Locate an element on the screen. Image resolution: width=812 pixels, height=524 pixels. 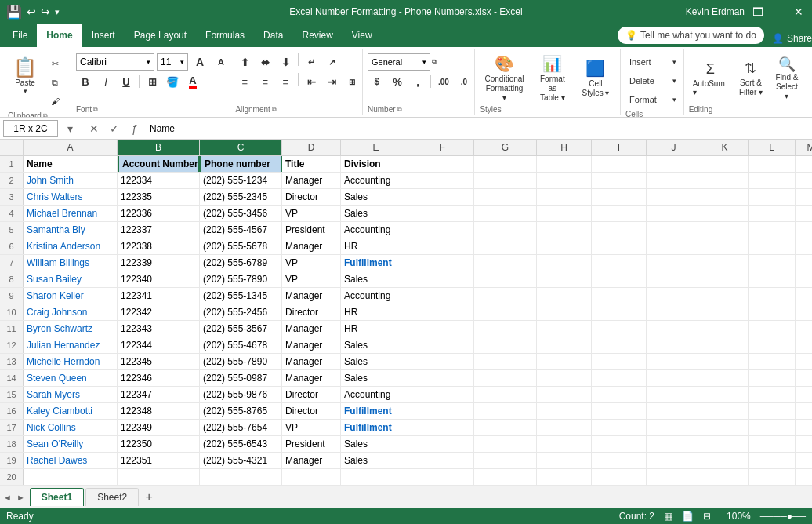
autosum-button: Σ AutoSum ▾ is located at coordinates (710, 78).